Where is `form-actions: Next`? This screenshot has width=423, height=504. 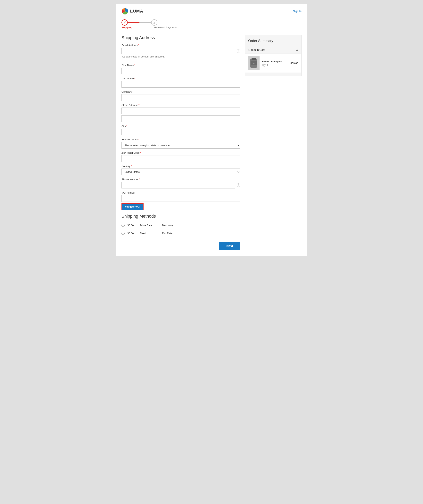 form-actions: Next is located at coordinates (181, 246).